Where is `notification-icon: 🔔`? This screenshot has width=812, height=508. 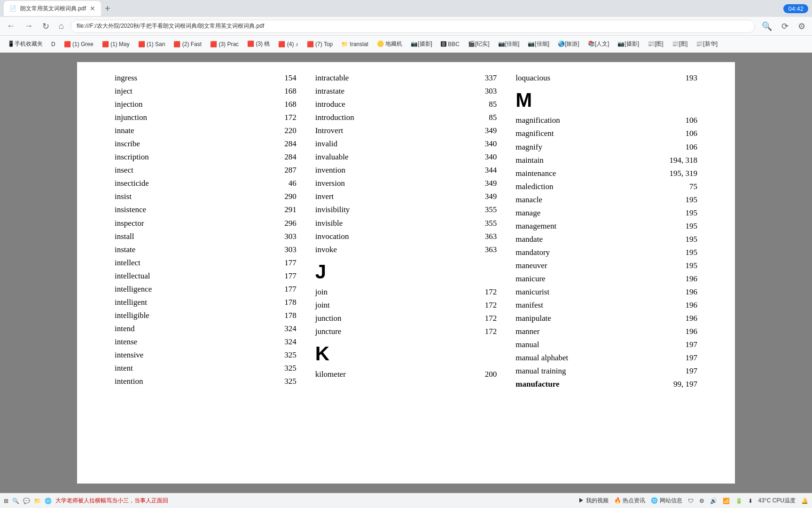
notification-icon: 🔔 is located at coordinates (804, 501).